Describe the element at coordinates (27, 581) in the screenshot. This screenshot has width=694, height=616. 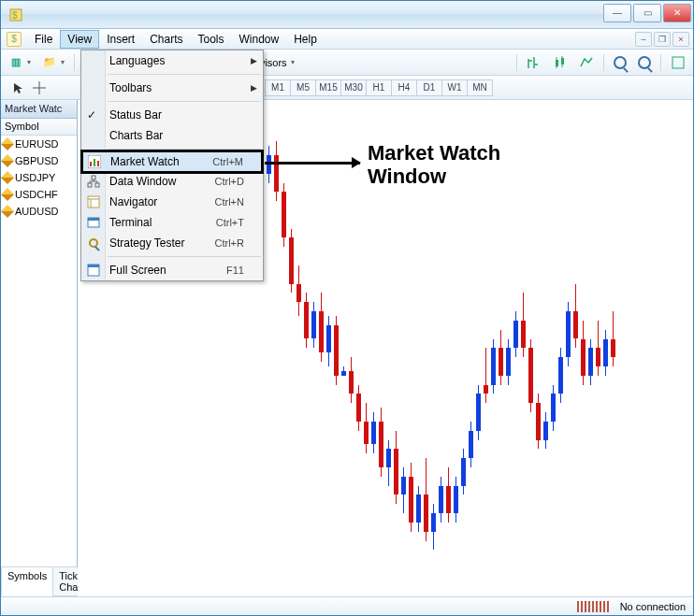
I see `tab-symbols: Symbols` at that location.